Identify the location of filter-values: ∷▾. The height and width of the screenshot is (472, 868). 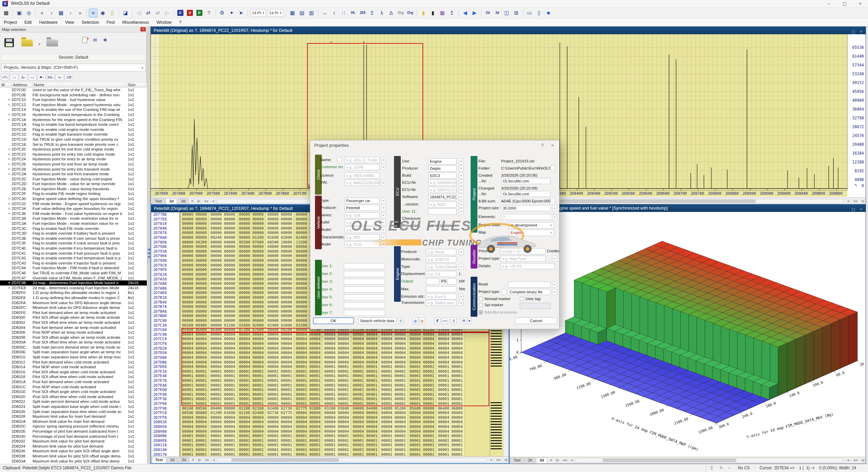
(14, 77).